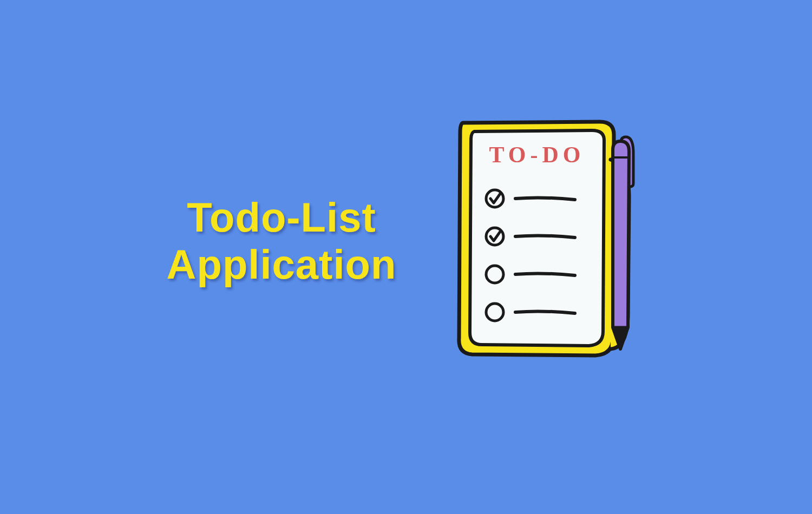 The image size is (812, 514). I want to click on notepad-header-text: TO-DO, so click(537, 155).